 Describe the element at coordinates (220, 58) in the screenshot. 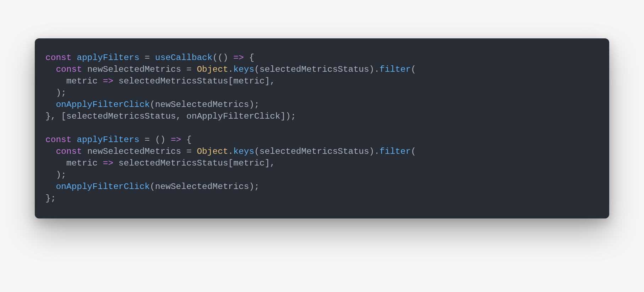

I see `code-token-punc: (()` at that location.